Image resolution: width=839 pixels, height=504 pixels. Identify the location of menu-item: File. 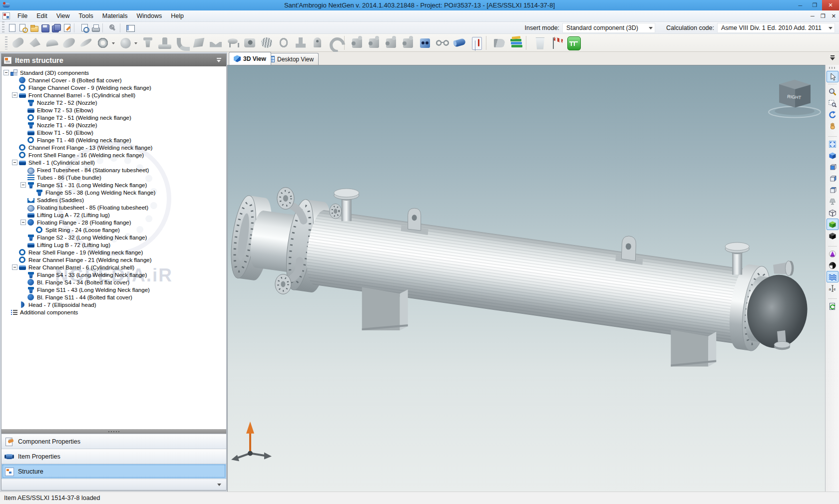
(22, 16).